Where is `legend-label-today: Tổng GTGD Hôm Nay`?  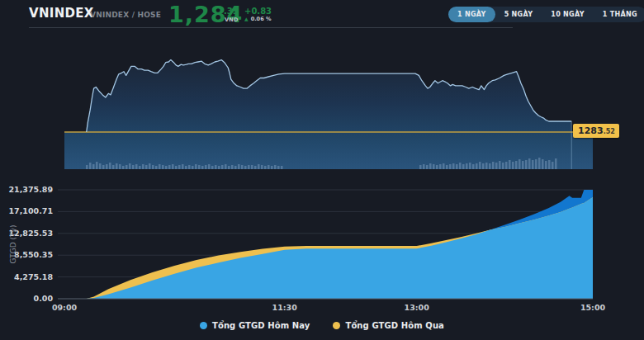
legend-label-today: Tổng GTGD Hôm Nay is located at coordinates (261, 325).